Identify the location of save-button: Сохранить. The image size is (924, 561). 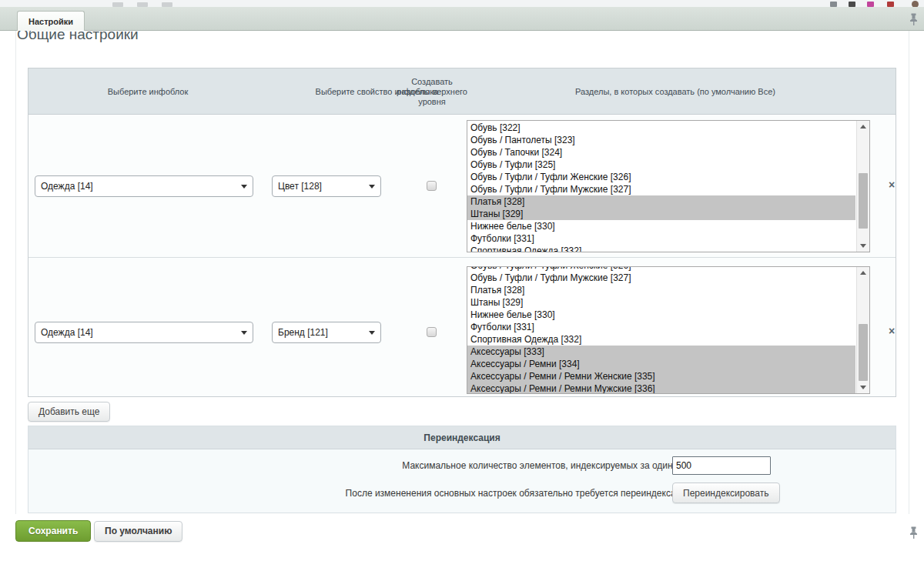
(53, 531).